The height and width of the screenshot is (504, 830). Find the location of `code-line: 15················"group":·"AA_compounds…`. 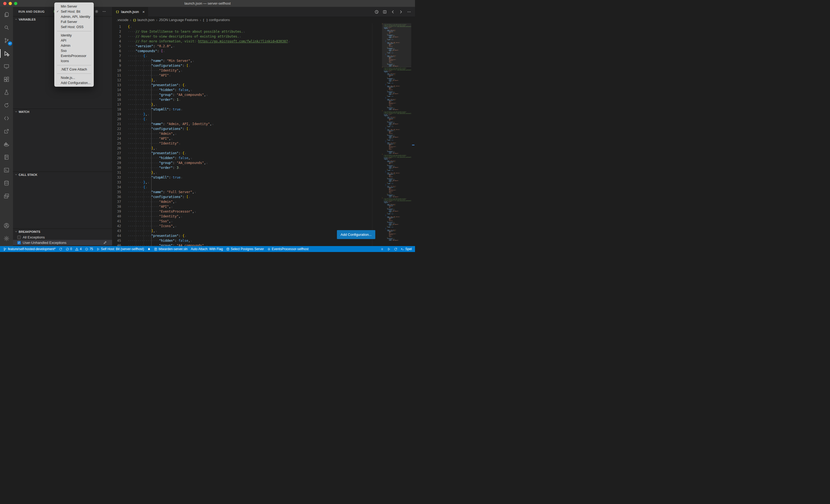

code-line: 15················"group":·"AA_compounds… is located at coordinates (264, 95).